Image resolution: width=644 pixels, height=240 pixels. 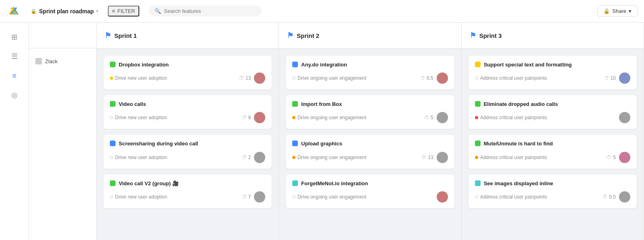 What do you see at coordinates (144, 65) in the screenshot?
I see `card-title-text: Dropbox integration` at bounding box center [144, 65].